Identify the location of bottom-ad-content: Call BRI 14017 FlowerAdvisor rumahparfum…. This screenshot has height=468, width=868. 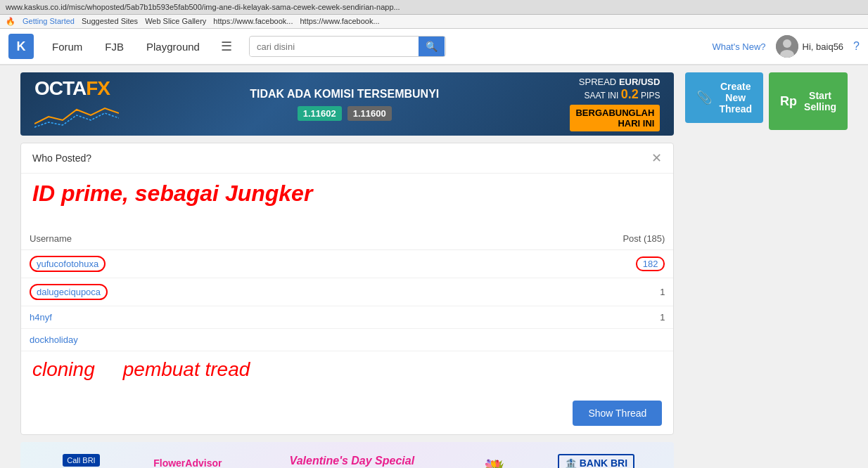
(347, 461).